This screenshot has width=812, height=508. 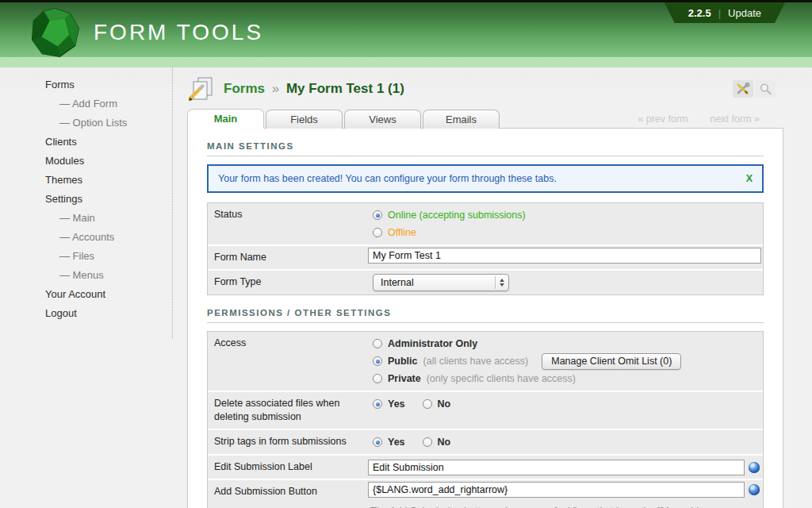 What do you see at coordinates (485, 179) in the screenshot?
I see `notification-box: Your form has been created! You can conf…` at bounding box center [485, 179].